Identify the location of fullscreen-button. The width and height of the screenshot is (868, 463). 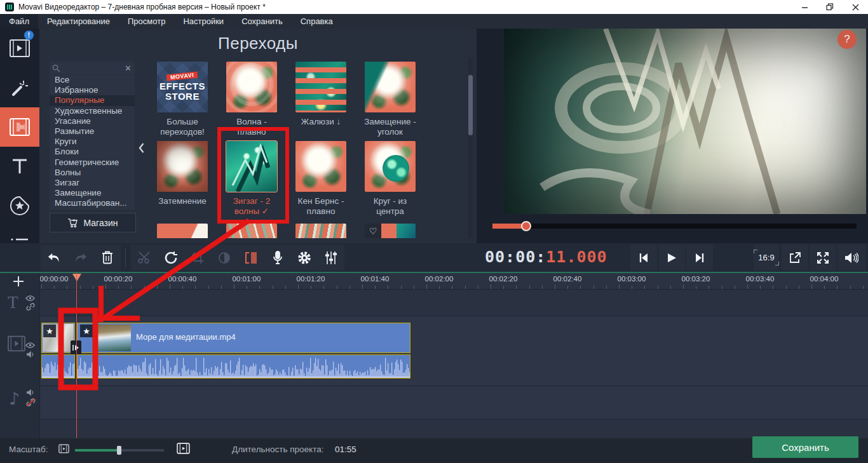
(823, 258).